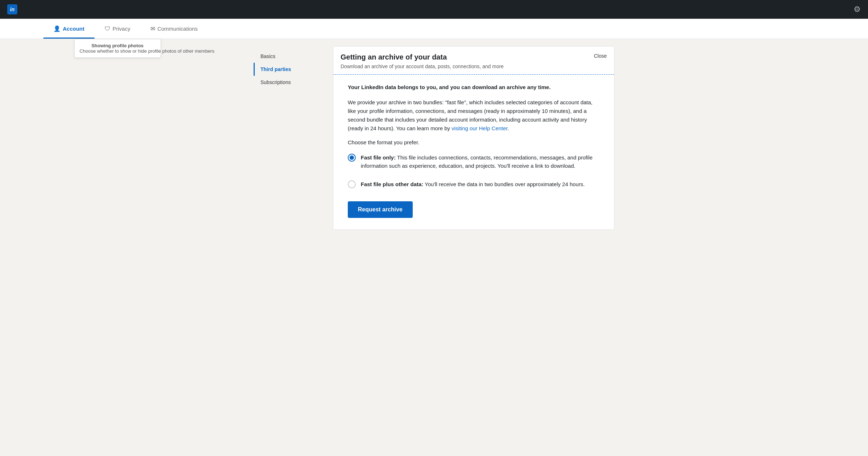 The image size is (868, 456). Describe the element at coordinates (504, 184) in the screenshot. I see `radio-fast-plus-text: You'll receive the data in two bundles o…` at that location.